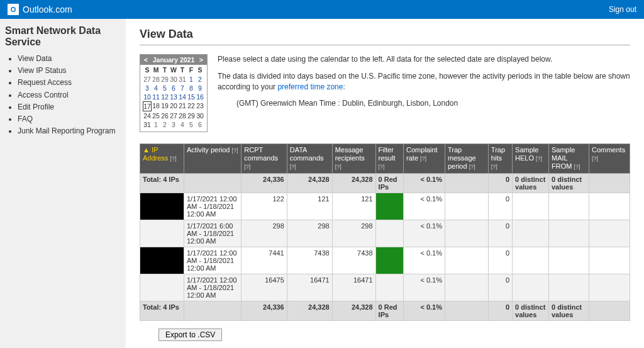 The height and width of the screenshot is (348, 644). Describe the element at coordinates (156, 116) in the screenshot. I see `cal-day: 25` at that location.